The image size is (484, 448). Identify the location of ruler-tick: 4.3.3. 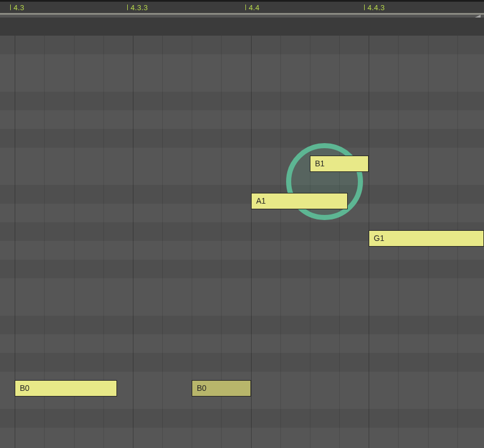
(137, 7).